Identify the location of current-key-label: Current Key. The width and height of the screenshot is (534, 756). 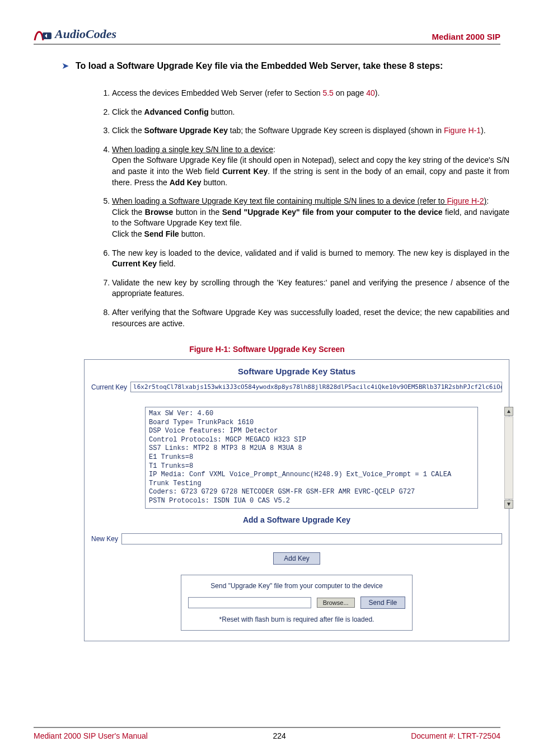
(109, 387).